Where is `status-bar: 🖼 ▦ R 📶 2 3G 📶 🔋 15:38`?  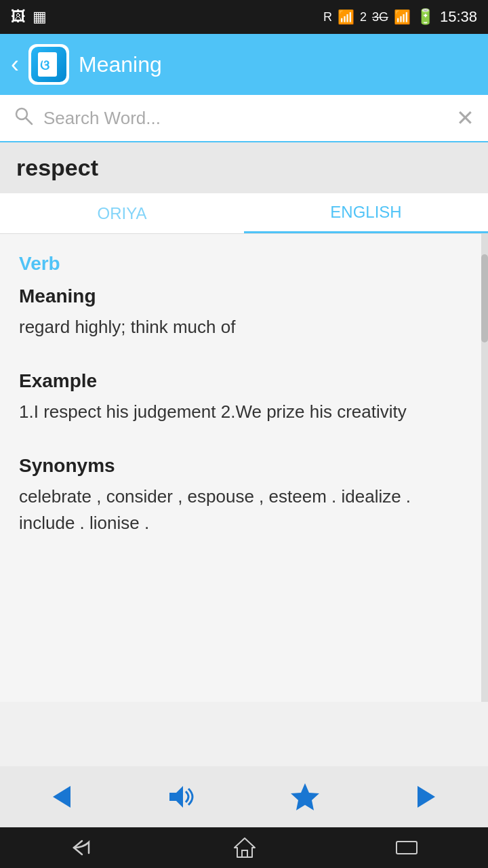
status-bar: 🖼 ▦ R 📶 2 3G 📶 🔋 15:38 is located at coordinates (244, 17).